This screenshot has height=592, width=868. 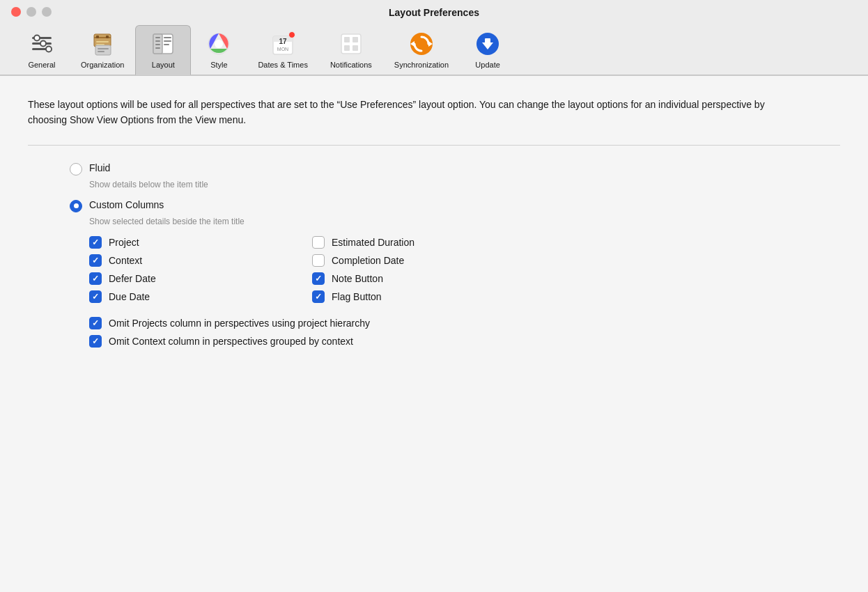 What do you see at coordinates (163, 44) in the screenshot?
I see `layout-icon` at bounding box center [163, 44].